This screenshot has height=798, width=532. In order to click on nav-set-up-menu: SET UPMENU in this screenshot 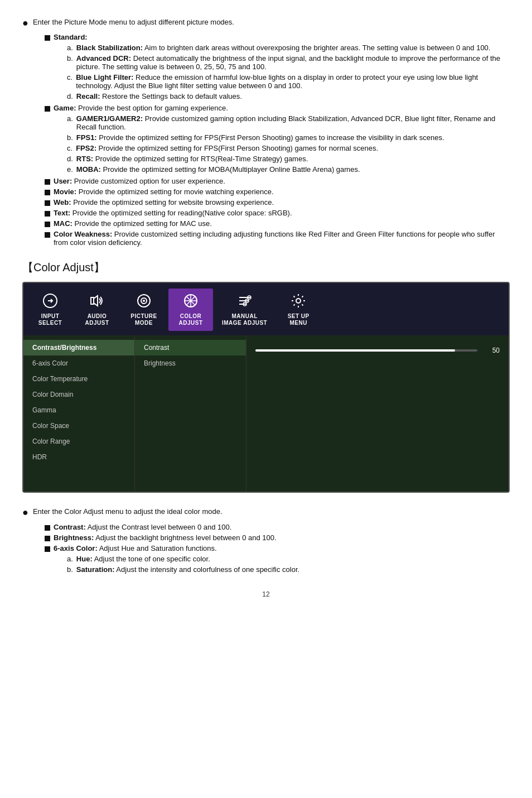, I will do `click(298, 310)`.